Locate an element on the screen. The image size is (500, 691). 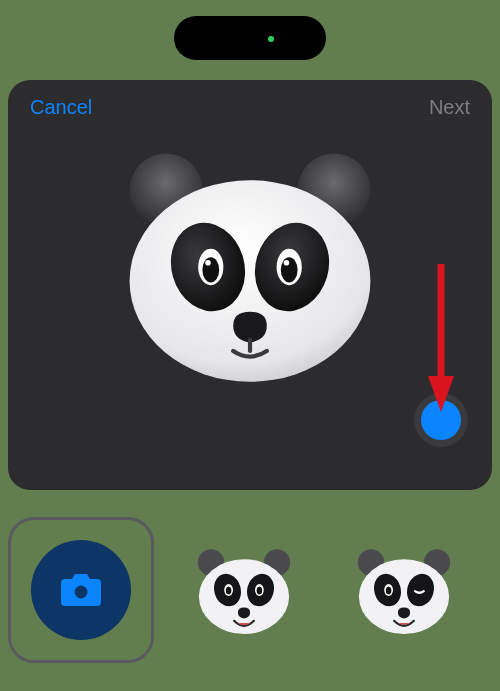
sheet-header: Cancel Next is located at coordinates (250, 100).